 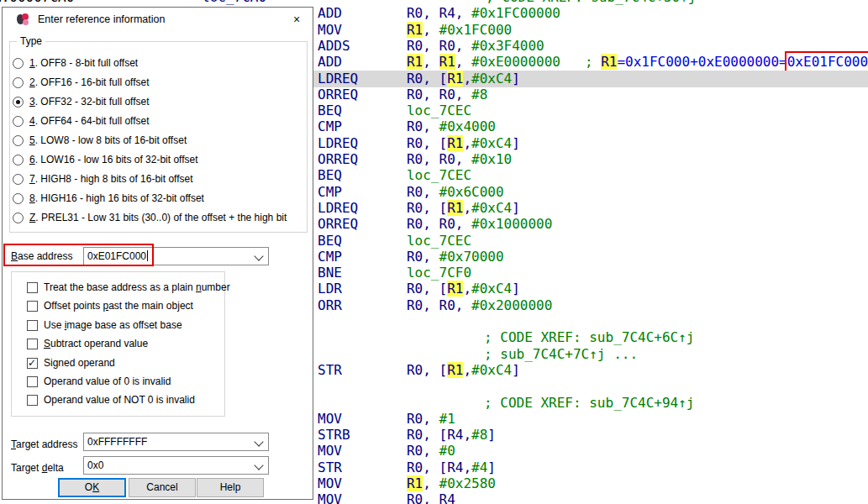 I want to click on disasm-line: MOV R0, R4, so click(x=387, y=497).